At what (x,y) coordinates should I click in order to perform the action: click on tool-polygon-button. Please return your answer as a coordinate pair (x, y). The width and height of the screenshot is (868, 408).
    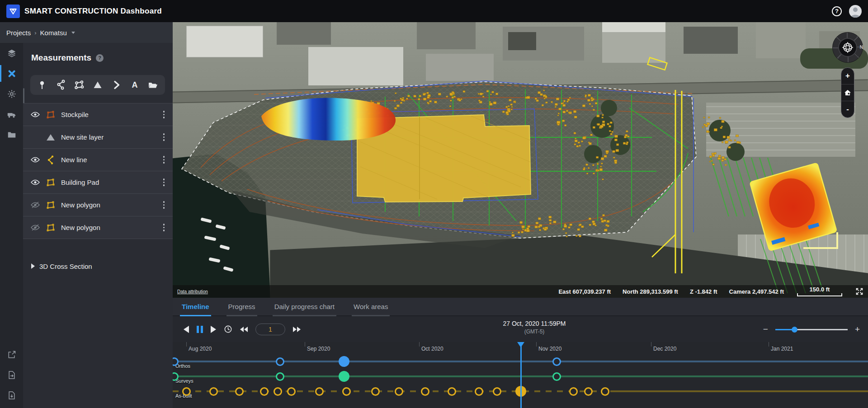
    Looking at the image, I should click on (79, 85).